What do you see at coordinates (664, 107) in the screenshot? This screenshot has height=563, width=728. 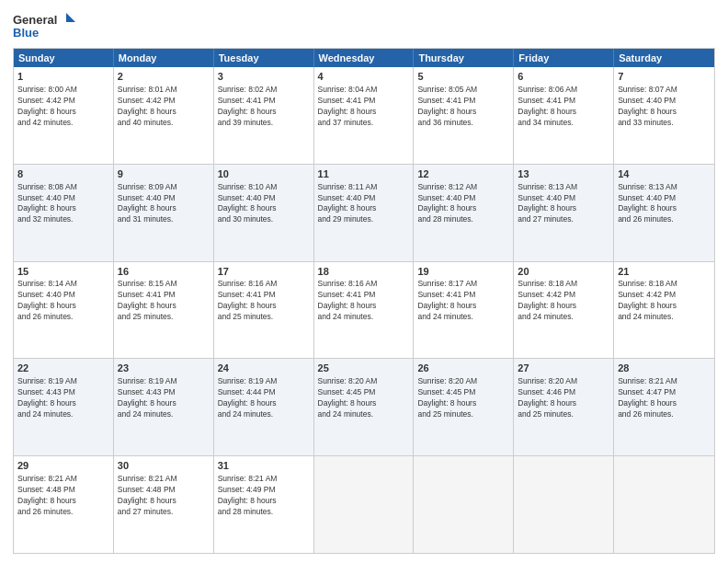 I see `cell-info: Sunrise: 8:07 AM Sunset: 4:40 PM Dayligh…` at bounding box center [664, 107].